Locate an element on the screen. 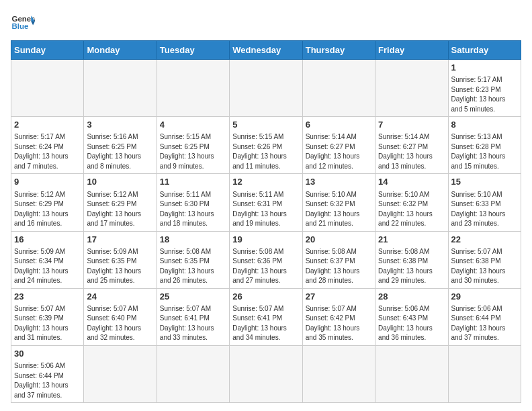 The image size is (532, 411). calendar-cell: 22Sunrise: 5:07 AMSunset: 6:38 PMDayligh… is located at coordinates (484, 259).